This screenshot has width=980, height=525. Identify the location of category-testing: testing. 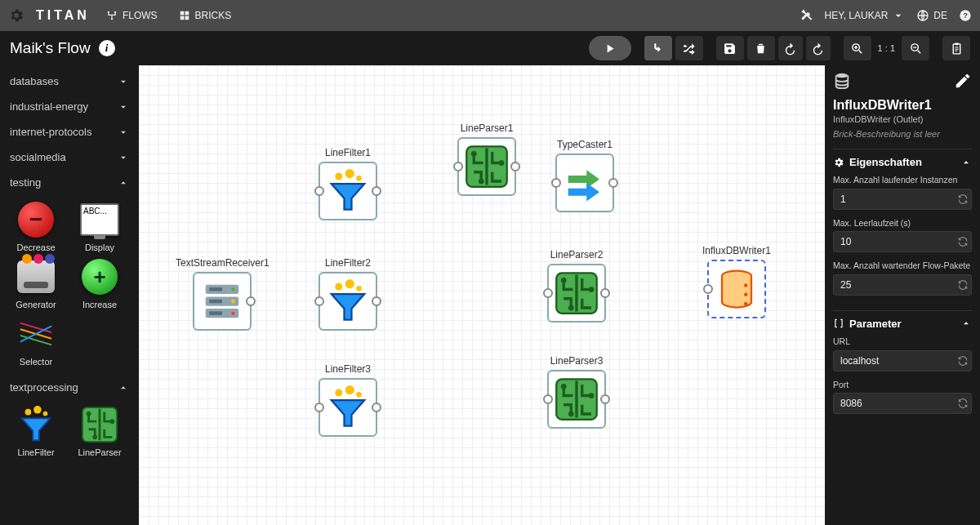
(69, 183).